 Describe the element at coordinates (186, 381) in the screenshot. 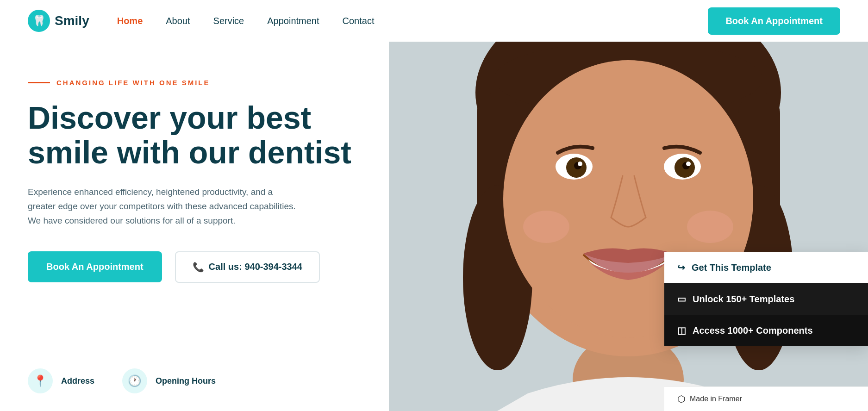

I see `hours-label: Opening Hours` at that location.